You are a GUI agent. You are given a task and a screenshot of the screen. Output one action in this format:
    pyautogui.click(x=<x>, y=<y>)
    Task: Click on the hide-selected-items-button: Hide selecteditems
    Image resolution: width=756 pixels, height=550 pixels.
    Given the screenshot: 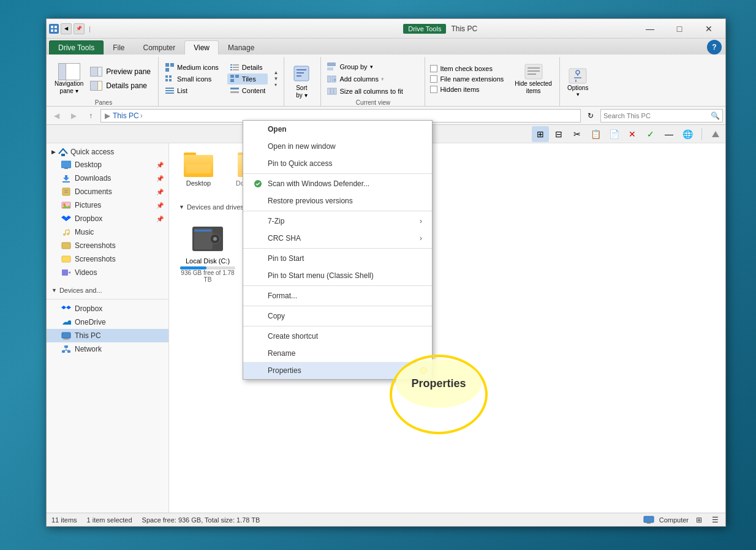 What is the action you would take?
    pyautogui.click(x=533, y=79)
    